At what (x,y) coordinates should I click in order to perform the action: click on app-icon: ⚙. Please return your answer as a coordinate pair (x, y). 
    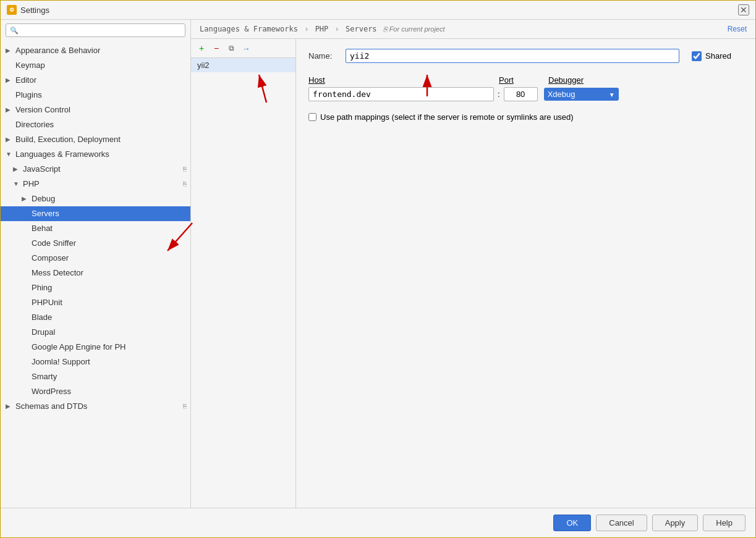
    Looking at the image, I should click on (12, 10).